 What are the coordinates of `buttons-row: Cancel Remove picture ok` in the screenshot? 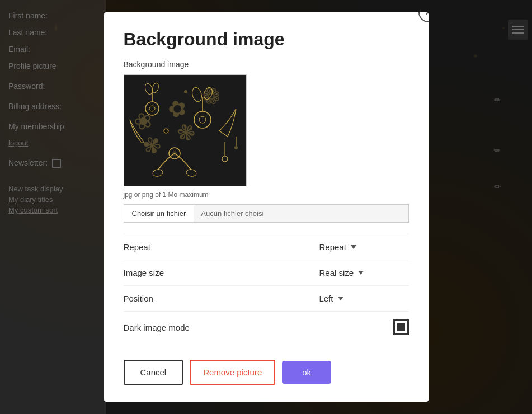 It's located at (266, 369).